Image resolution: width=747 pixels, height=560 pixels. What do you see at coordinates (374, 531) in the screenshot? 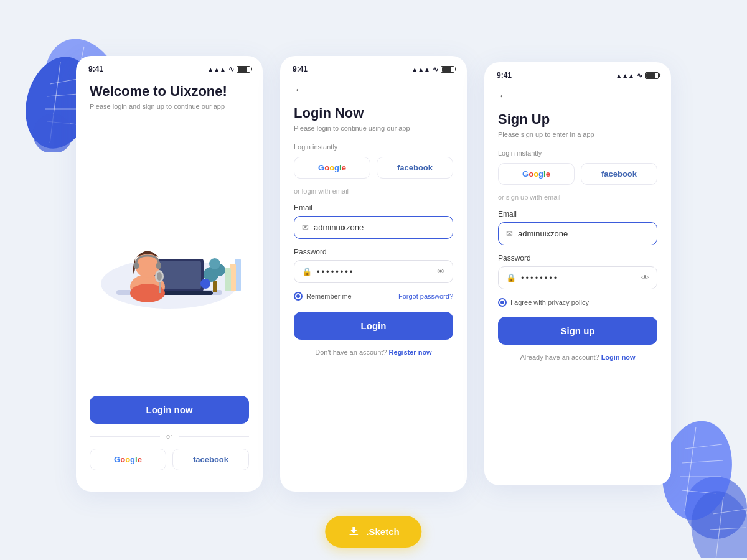
I see `sketch-download-button: .Sketch` at bounding box center [374, 531].